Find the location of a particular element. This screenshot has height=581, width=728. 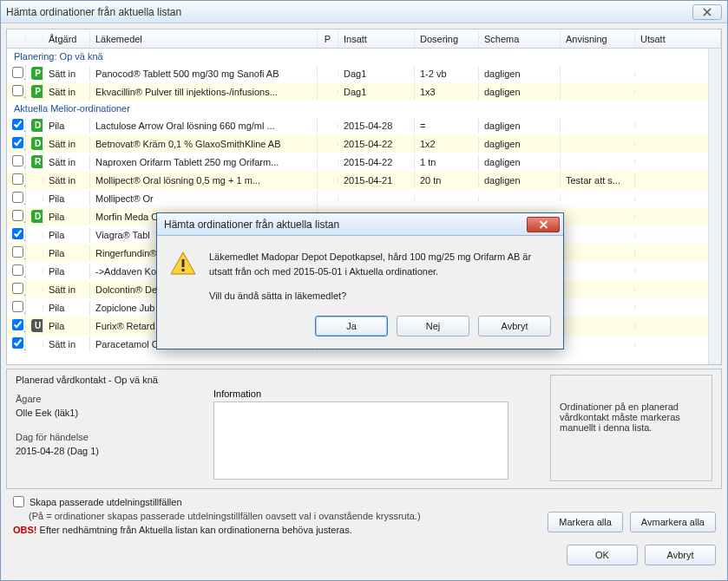

group-planering: Planering: Op vä knä is located at coordinates (364, 56).